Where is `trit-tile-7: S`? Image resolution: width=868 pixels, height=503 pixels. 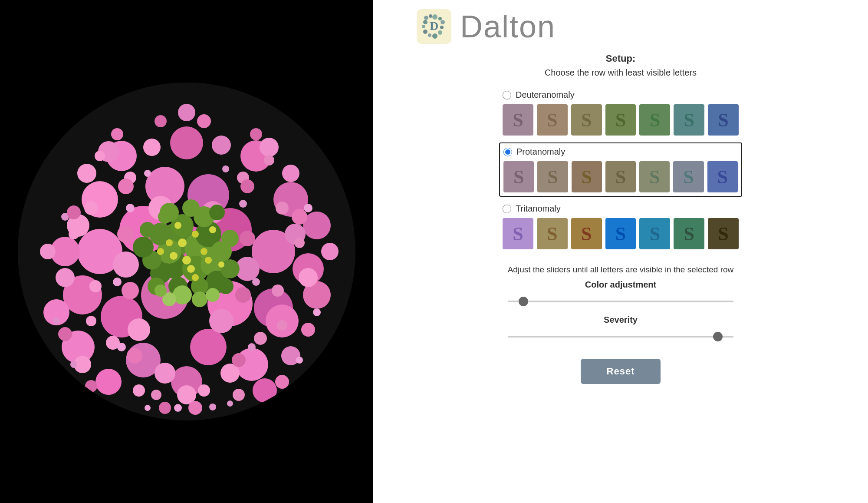
trit-tile-7: S is located at coordinates (723, 234).